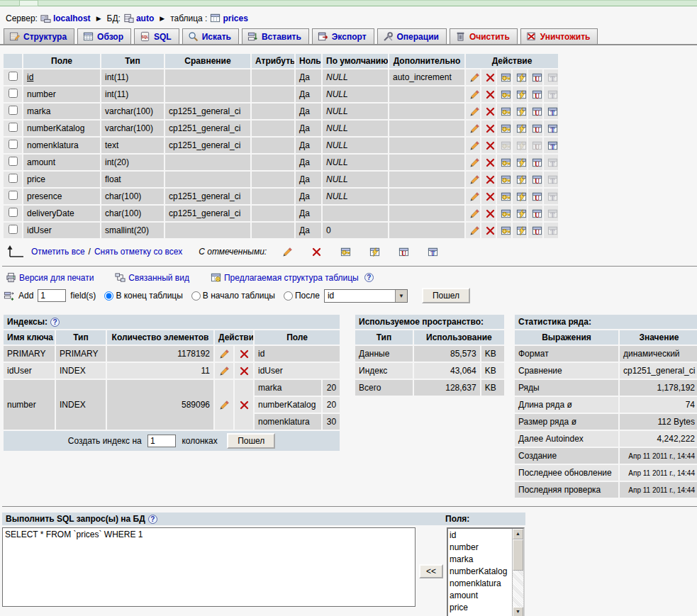 The image size is (697, 616). I want to click on field-option: price, so click(481, 608).